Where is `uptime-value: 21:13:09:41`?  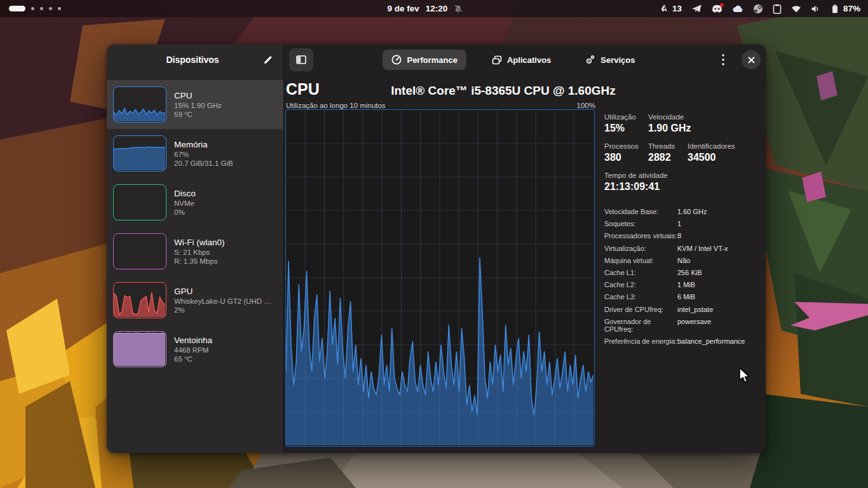 uptime-value: 21:13:09:41 is located at coordinates (636, 187).